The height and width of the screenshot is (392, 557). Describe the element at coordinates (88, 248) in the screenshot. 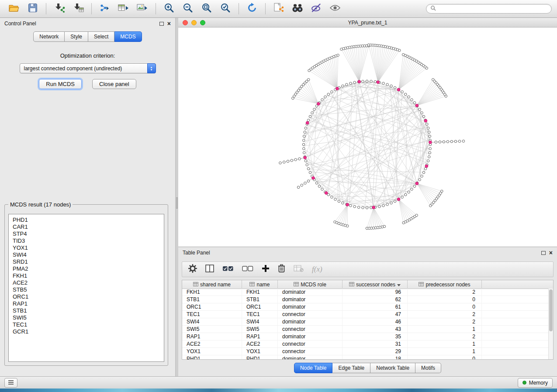

I see `mcds-result-item: YOX1` at that location.